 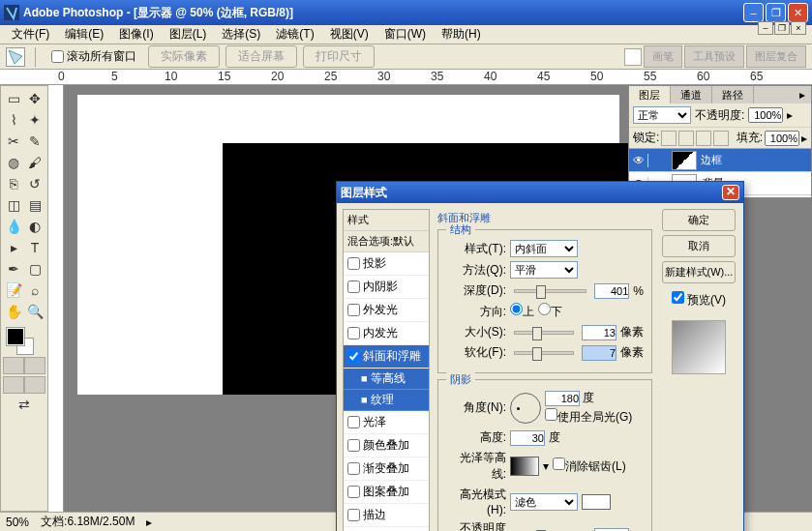 I want to click on effect-color-overlay: 颜色叠加, so click(x=386, y=446).